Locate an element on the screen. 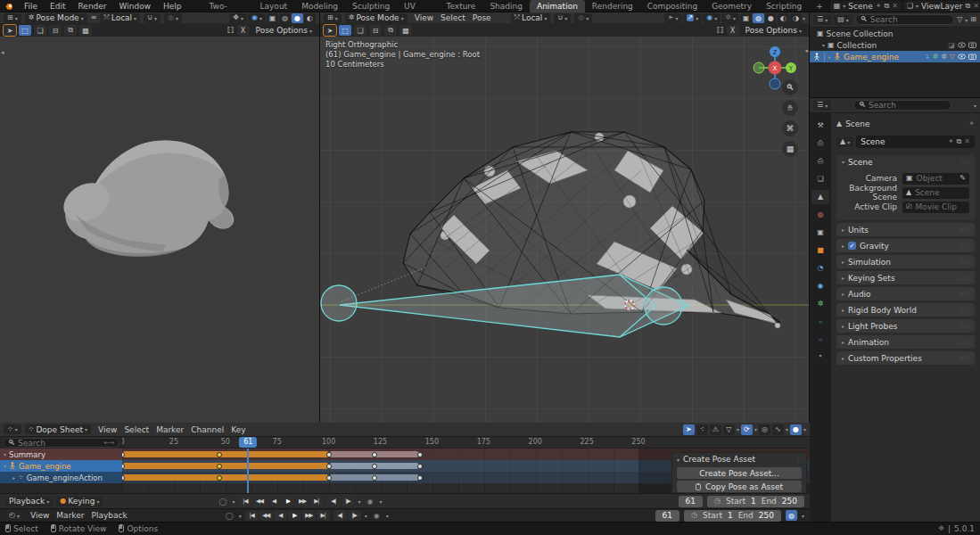 The image size is (980, 535). topbar-menu-window: Window is located at coordinates (136, 6).